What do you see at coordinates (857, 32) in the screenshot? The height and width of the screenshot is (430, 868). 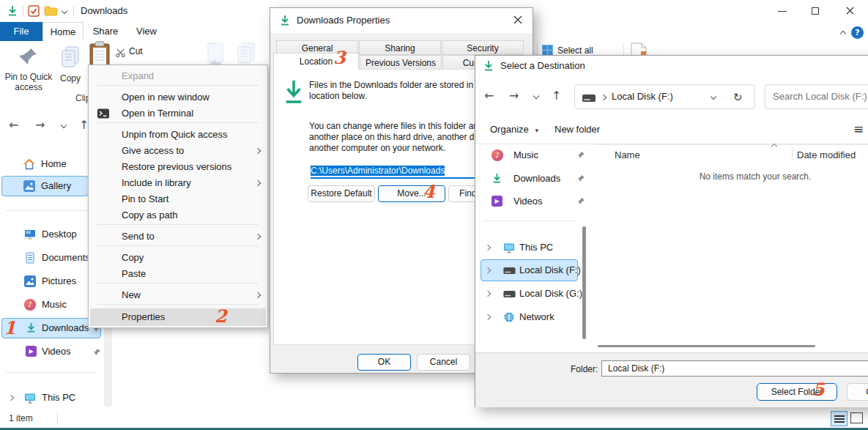 I see `help-icon: ?` at bounding box center [857, 32].